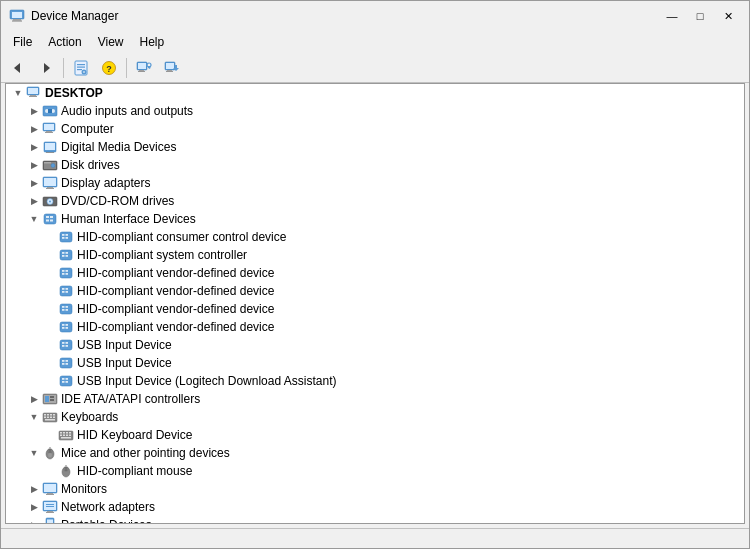  I want to click on tree-item-portable: Portable Devices, so click(375, 520).